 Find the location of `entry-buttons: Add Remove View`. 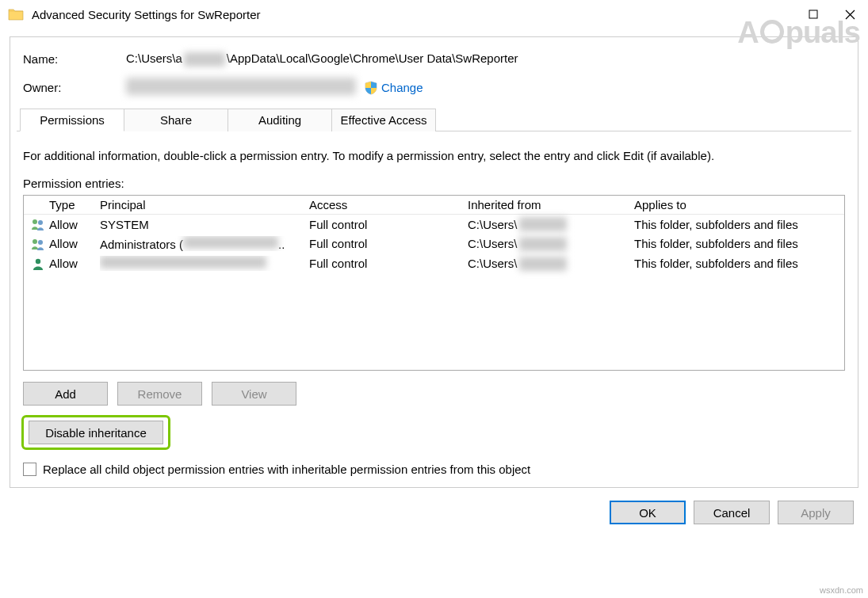

entry-buttons: Add Remove View is located at coordinates (434, 394).